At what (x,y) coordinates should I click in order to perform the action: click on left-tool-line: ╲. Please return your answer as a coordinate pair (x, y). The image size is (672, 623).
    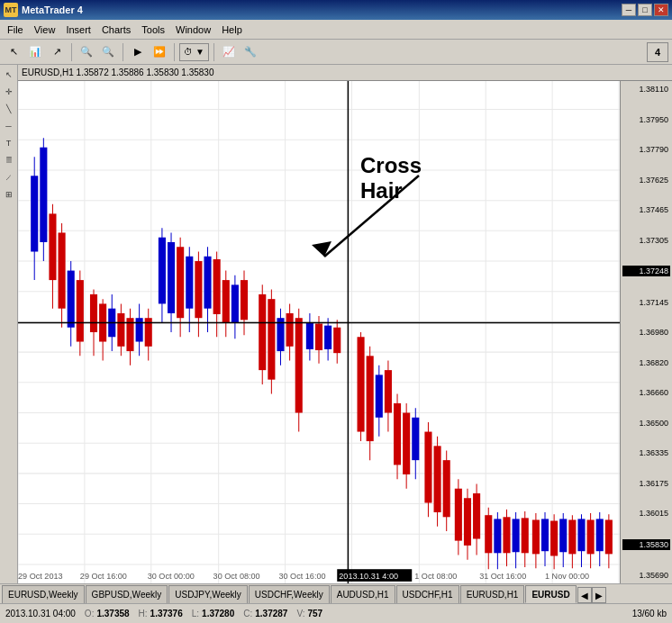
    Looking at the image, I should click on (9, 109).